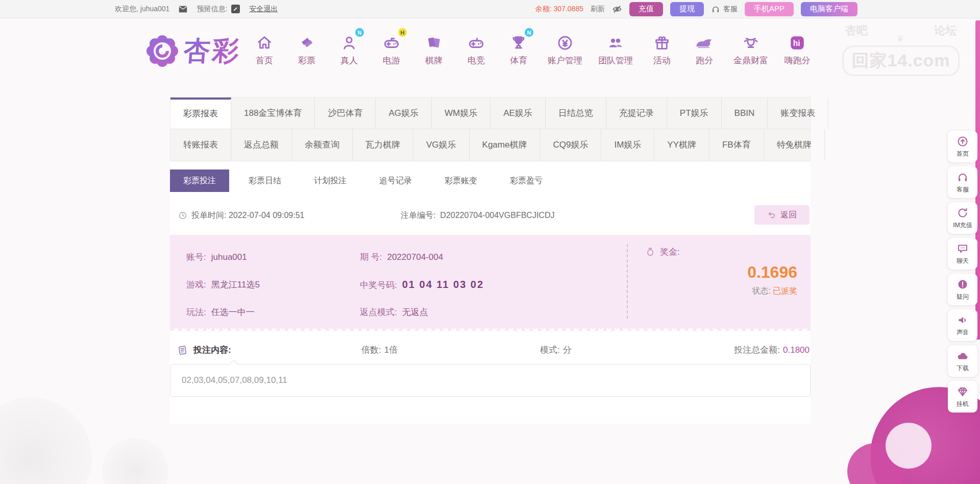 Image resolution: width=980 pixels, height=484 pixels. I want to click on tab-tetu: 特兔棋牌, so click(794, 145).